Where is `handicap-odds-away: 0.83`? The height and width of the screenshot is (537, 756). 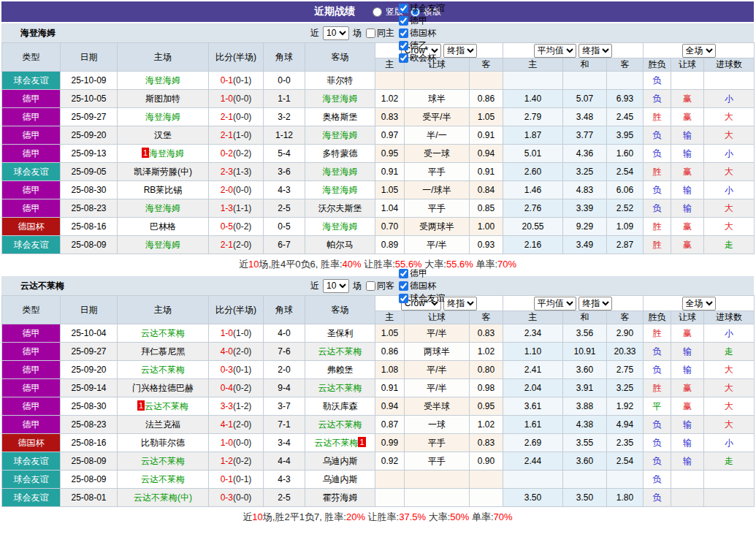 handicap-odds-away: 0.83 is located at coordinates (486, 443).